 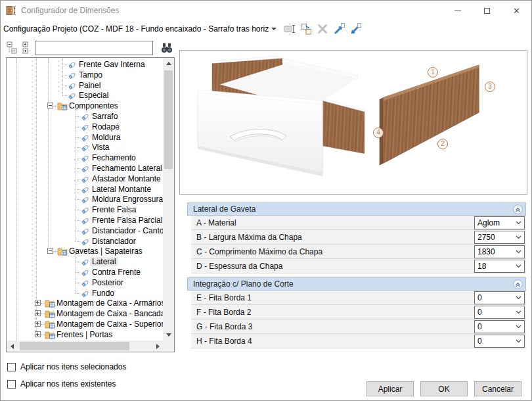 I want to click on tree-item-distanciador-canto-ret: Distanciador - Canto Ret, so click(x=85, y=231).